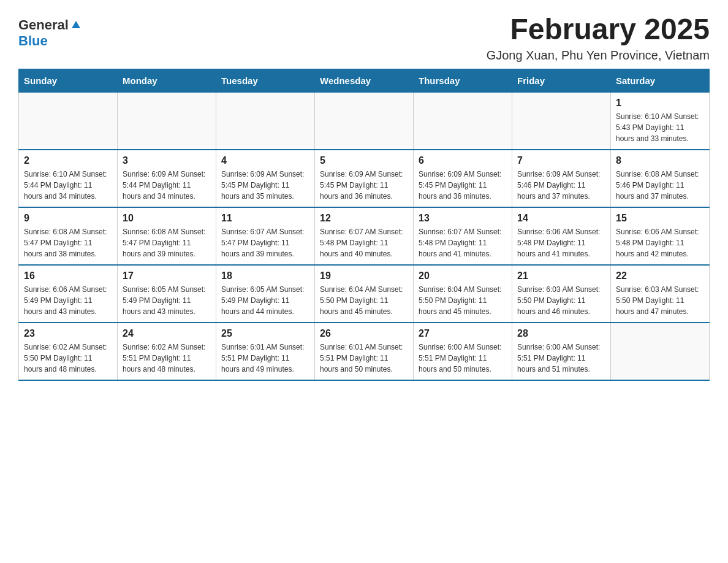  I want to click on day-number: 24, so click(167, 334).